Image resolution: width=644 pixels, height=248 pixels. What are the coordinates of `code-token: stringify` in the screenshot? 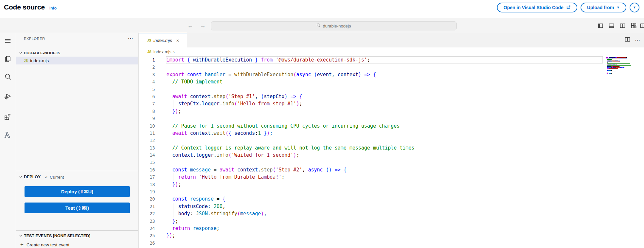 It's located at (224, 214).